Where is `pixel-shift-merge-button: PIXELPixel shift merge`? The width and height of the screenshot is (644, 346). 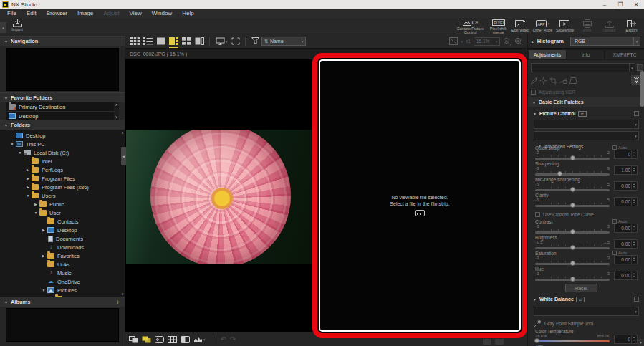
pixel-shift-merge-button: PIXELPixel shift merge is located at coordinates (499, 26).